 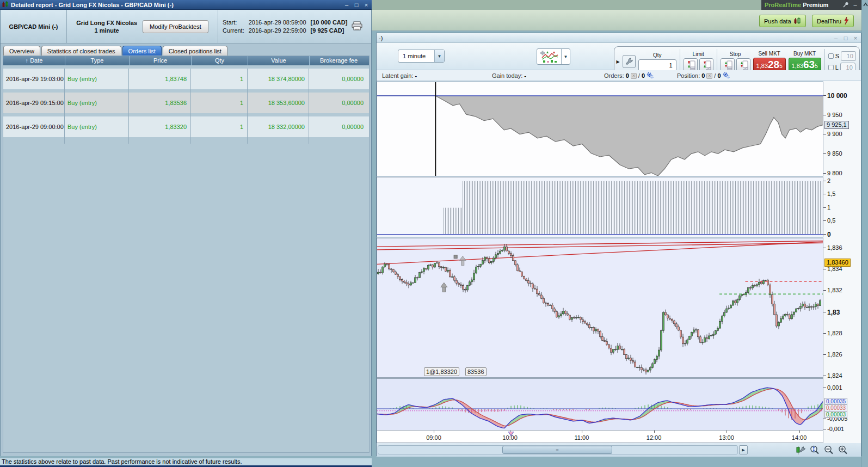 I want to click on limit-label: Limit, so click(x=699, y=54).